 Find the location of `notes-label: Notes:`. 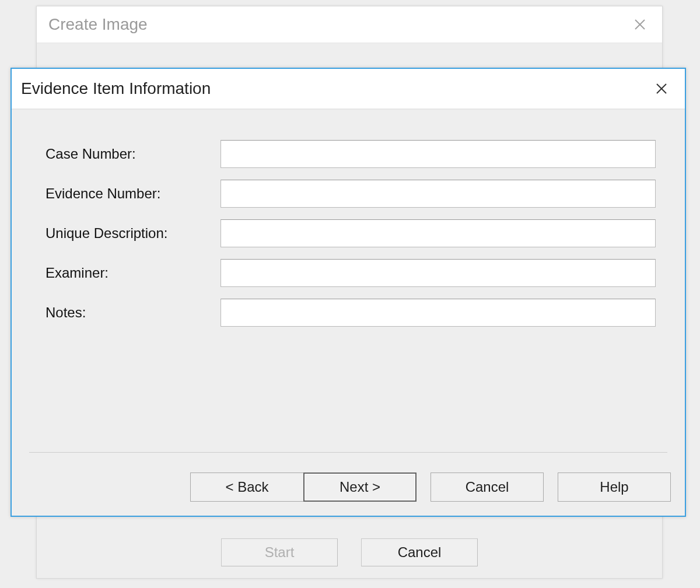

notes-label: Notes: is located at coordinates (133, 313).